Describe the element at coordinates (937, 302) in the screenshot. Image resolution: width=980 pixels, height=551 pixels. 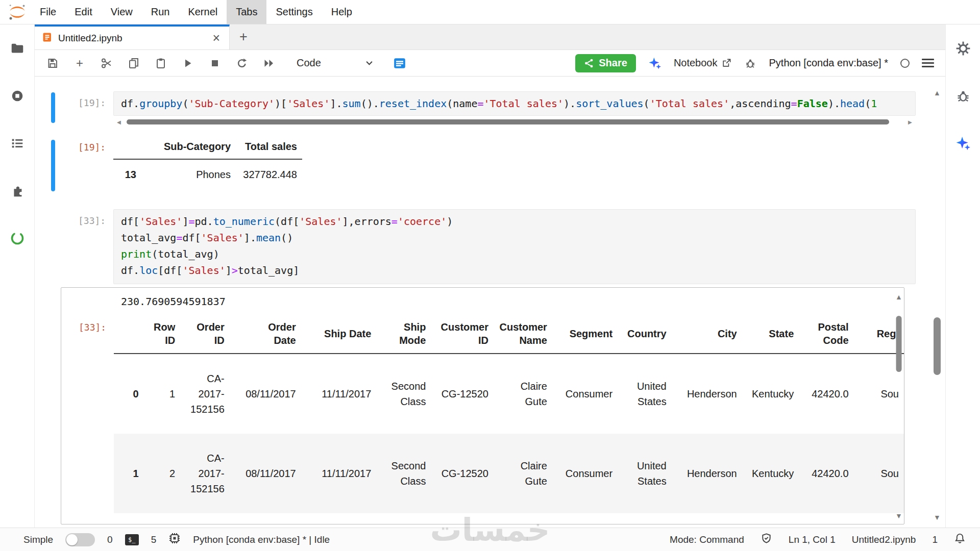
I see `notebook-scrollbar: ▲ ▼` at that location.